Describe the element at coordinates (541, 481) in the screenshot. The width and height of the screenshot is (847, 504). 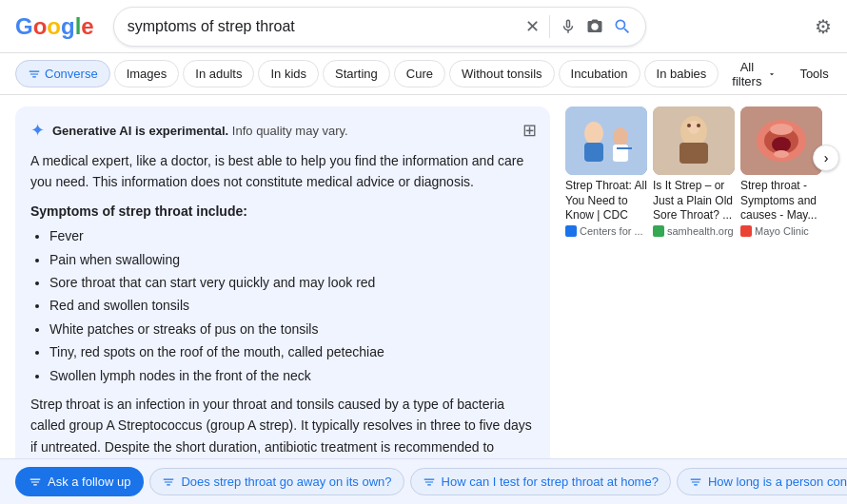
I see `suggestion-chip-2: How can I test for strep throat at home?` at that location.